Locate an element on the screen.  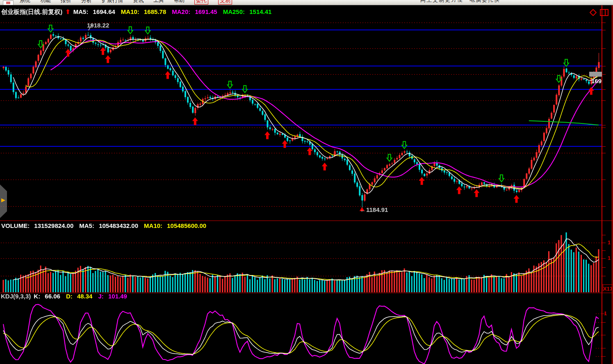
price-tag-text: 169 is located at coordinates (596, 81).